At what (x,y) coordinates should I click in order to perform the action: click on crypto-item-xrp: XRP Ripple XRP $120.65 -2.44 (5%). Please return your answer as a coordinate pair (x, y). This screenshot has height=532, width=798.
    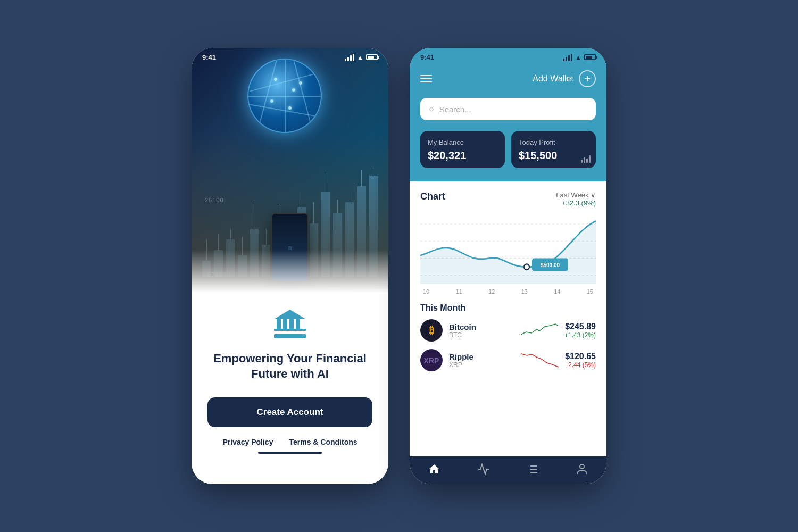
    Looking at the image, I should click on (508, 360).